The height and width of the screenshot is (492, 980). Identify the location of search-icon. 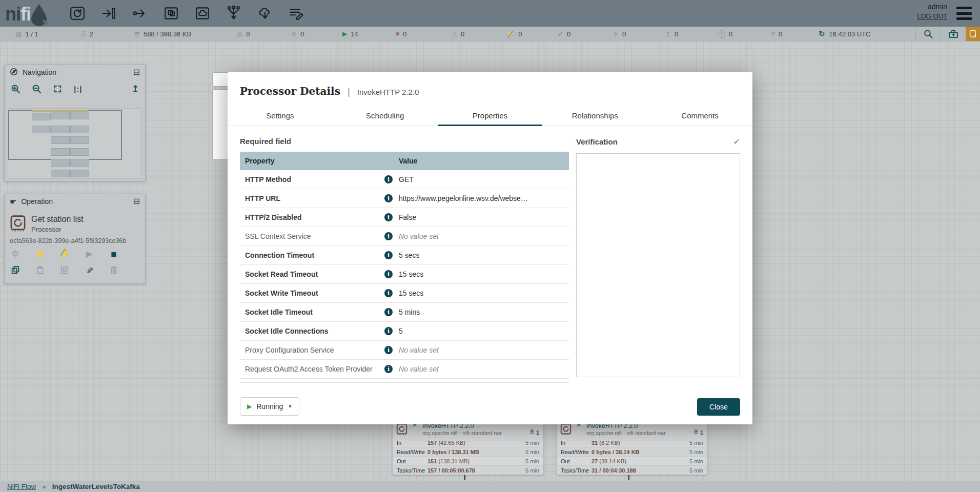
(928, 34).